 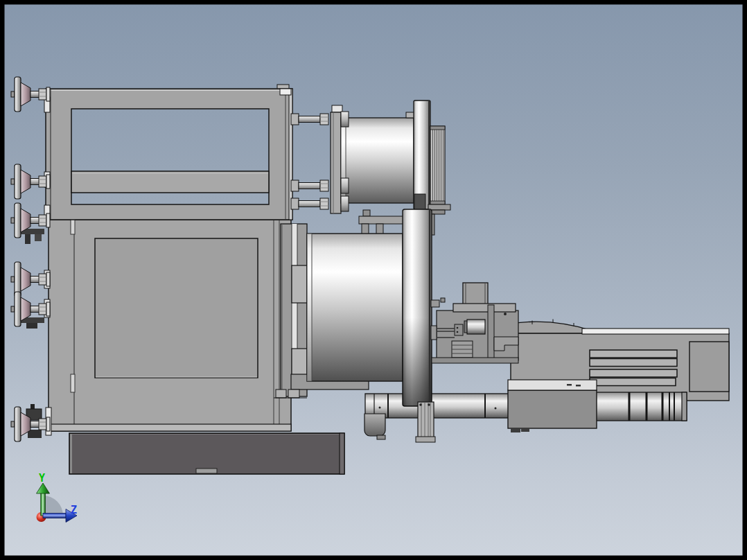 What do you see at coordinates (206, 453) in the screenshot?
I see `base-plate` at bounding box center [206, 453].